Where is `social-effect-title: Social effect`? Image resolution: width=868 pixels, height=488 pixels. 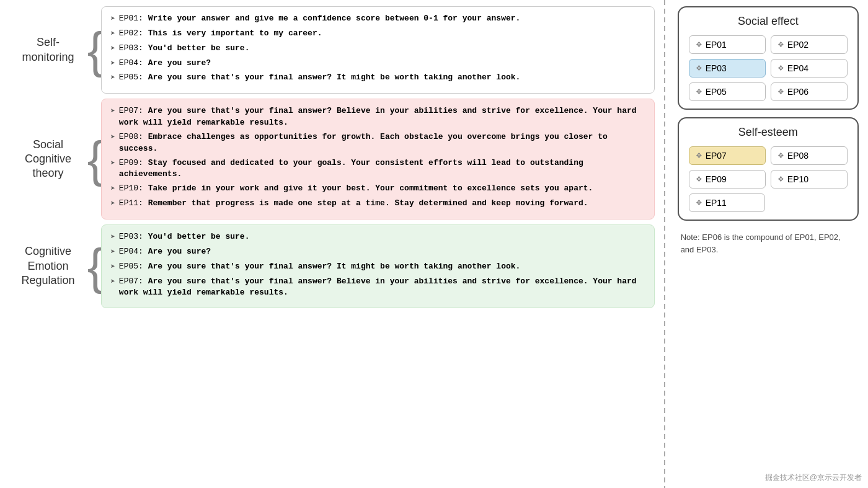 social-effect-title: Social effect is located at coordinates (768, 21).